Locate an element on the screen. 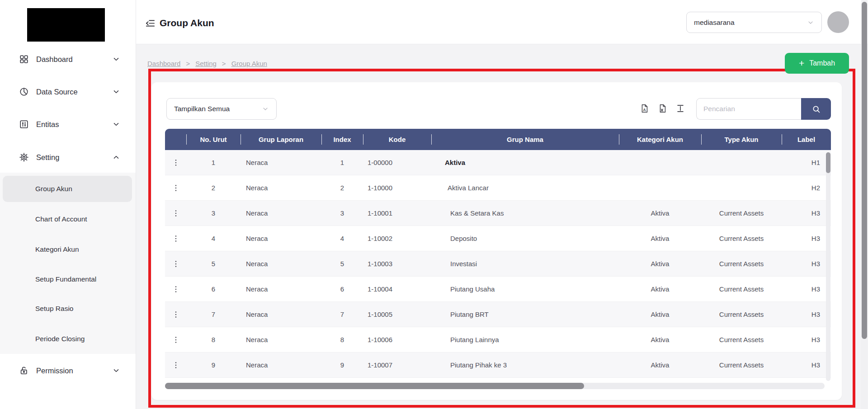  plus-icon: + is located at coordinates (802, 63).